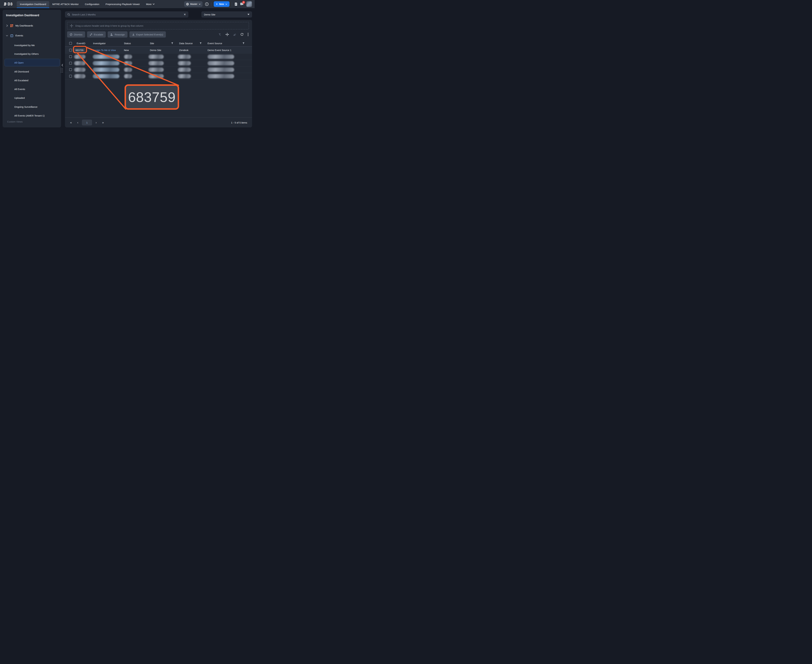 Image resolution: width=812 pixels, height=664 pixels. I want to click on select-all-checkbox, so click(70, 44).